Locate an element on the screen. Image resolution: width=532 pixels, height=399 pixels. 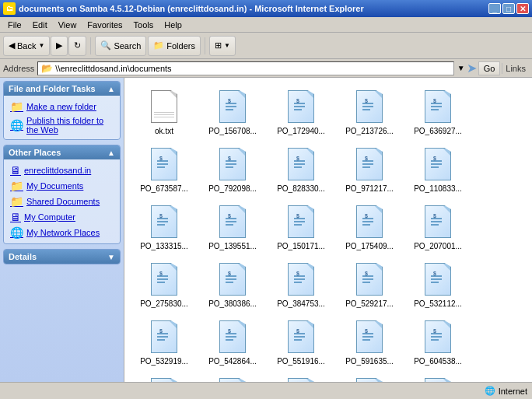
list-item: $ PO_172940... is located at coordinates (301, 112).